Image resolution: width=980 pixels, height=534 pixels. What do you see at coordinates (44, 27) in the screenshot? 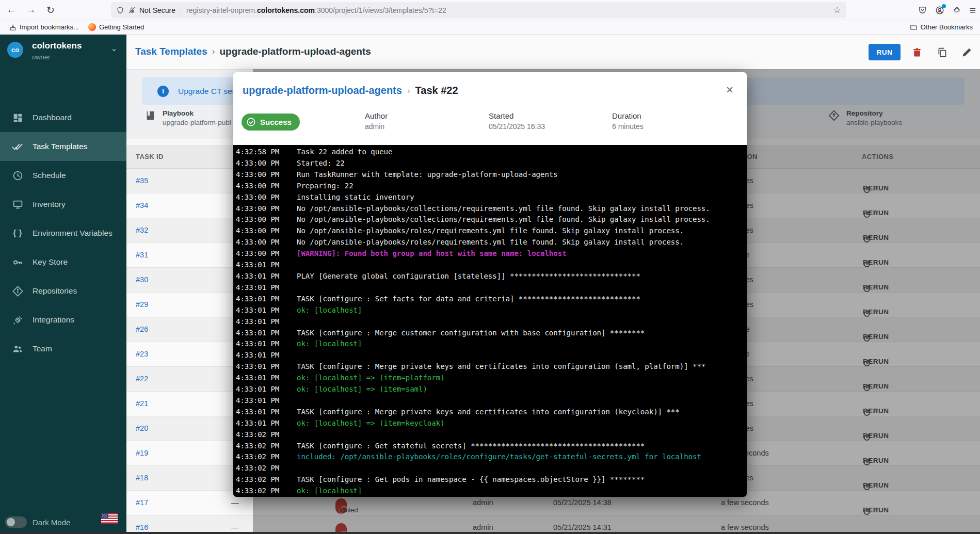
I see `import-bookmarks-item: Import bookmarks...` at bounding box center [44, 27].